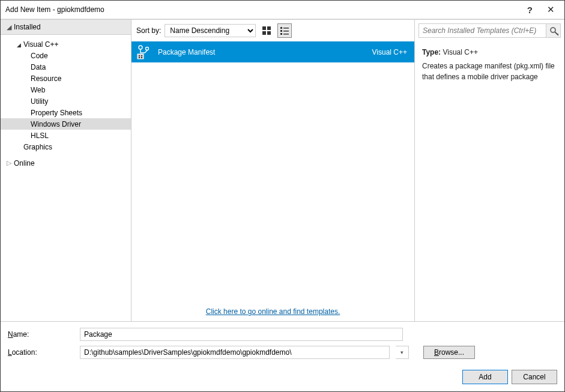 The height and width of the screenshot is (392, 565). What do you see at coordinates (66, 146) in the screenshot?
I see `tree-item-graphics: Graphics` at bounding box center [66, 146].